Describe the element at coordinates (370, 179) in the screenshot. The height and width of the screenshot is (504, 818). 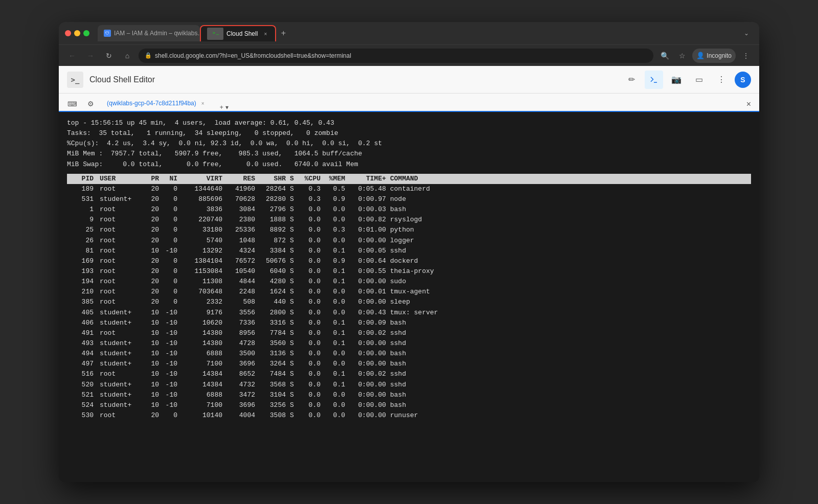
I see `col-time-header: TIME+` at that location.